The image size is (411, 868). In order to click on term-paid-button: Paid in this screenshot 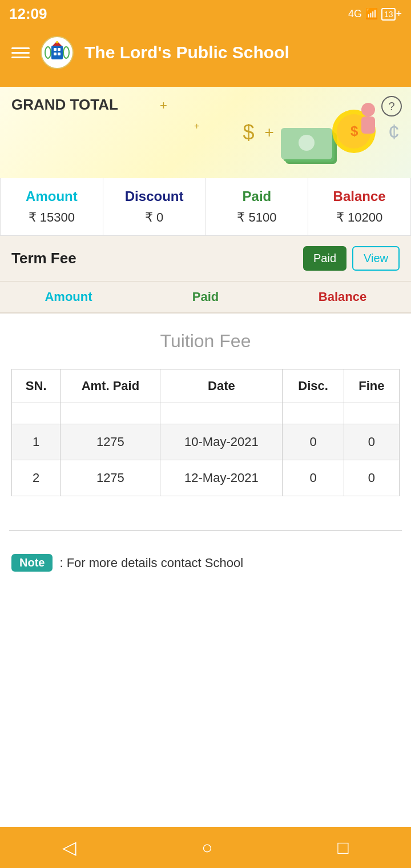, I will do `click(325, 258)`.